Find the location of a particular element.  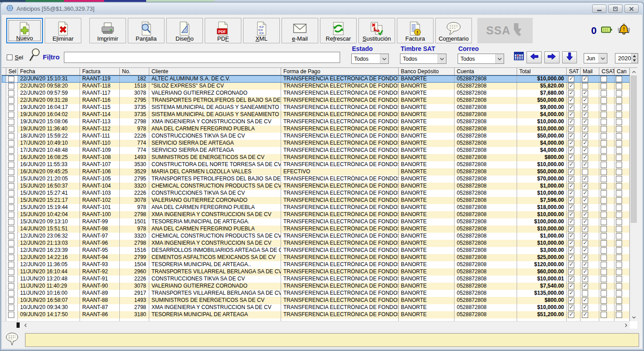

filter-input is located at coordinates (202, 57).